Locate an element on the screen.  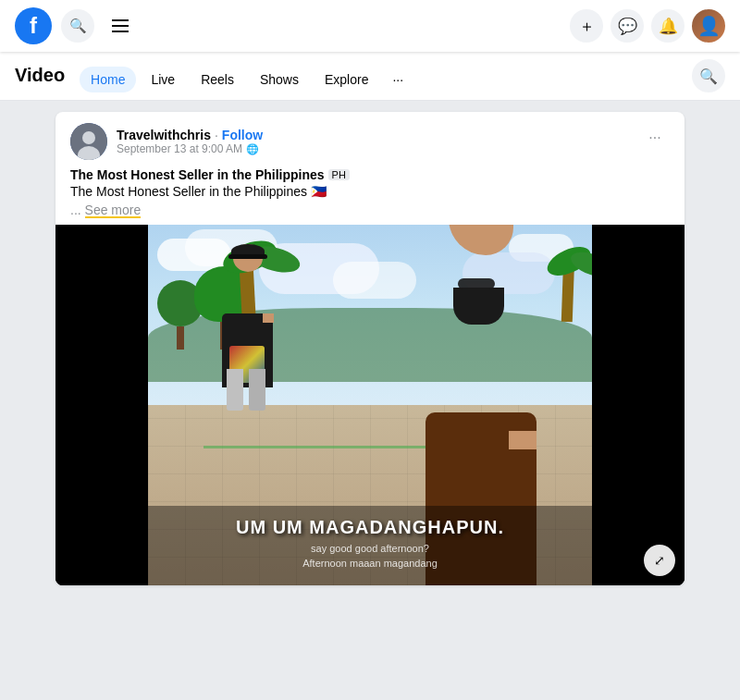
subtitle-main-text: UM UM MAGADANGHAPUN. is located at coordinates (370, 527).